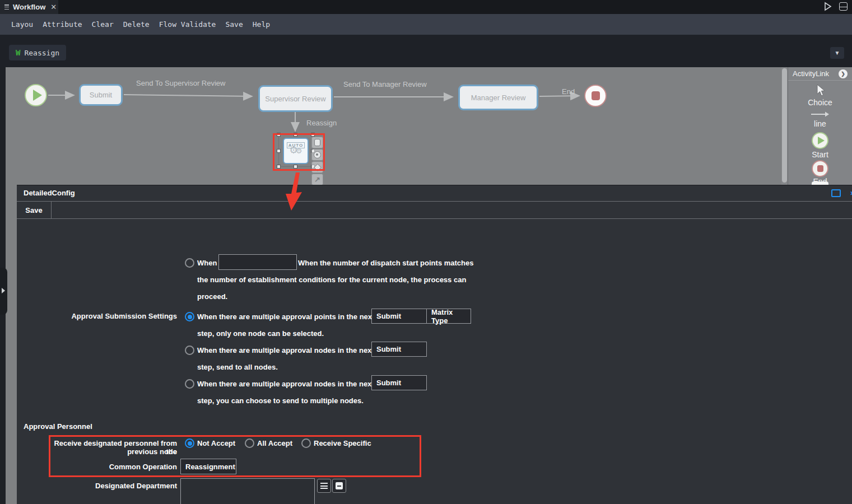 Image resolution: width=852 pixels, height=504 pixels. Describe the element at coordinates (499, 97) in the screenshot. I see `node-manager-review: Manager Review` at that location.